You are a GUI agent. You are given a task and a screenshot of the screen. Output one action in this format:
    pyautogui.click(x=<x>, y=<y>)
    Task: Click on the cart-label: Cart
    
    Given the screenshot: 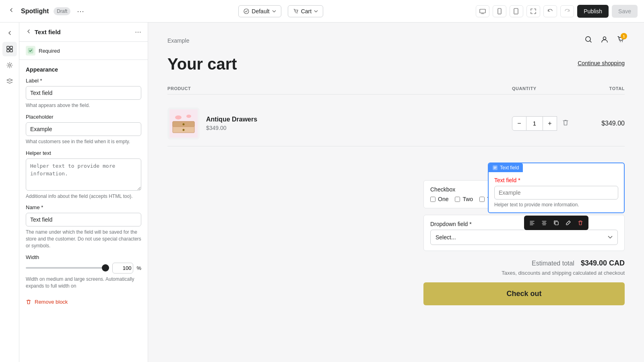 What is the action you would take?
    pyautogui.click(x=306, y=11)
    